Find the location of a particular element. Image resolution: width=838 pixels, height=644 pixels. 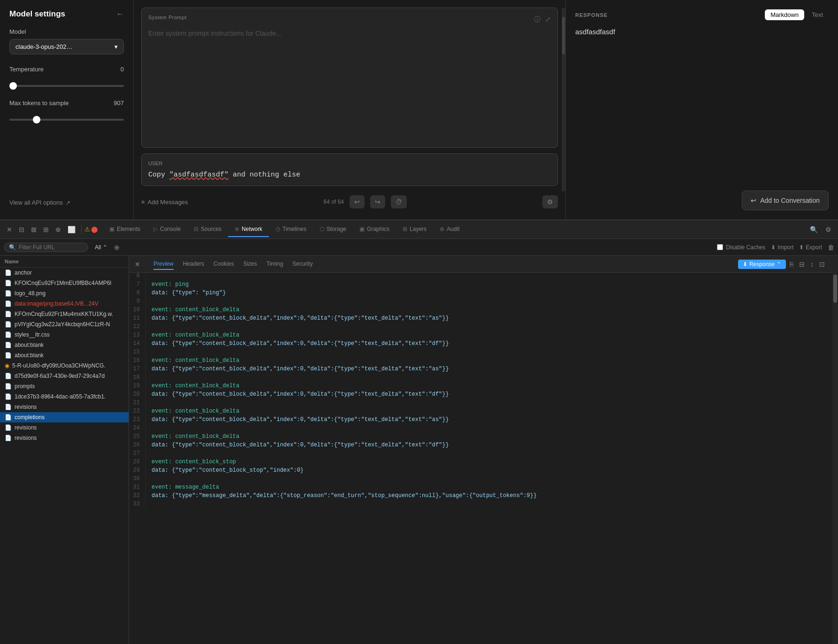

elements-icon: ▣ is located at coordinates (112, 229).